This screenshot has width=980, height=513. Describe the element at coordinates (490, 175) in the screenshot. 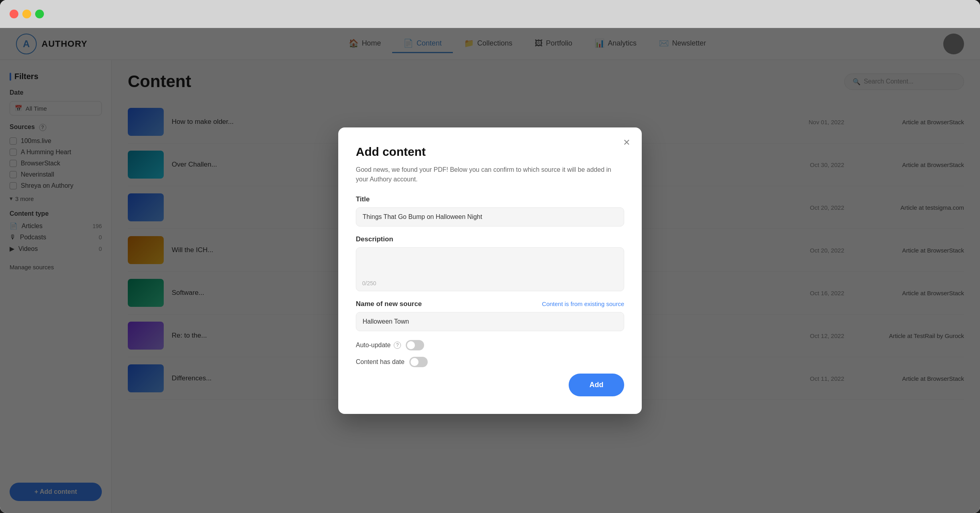

I see `modal-subtitle: Good news, we found your PDF! Below you …` at that location.